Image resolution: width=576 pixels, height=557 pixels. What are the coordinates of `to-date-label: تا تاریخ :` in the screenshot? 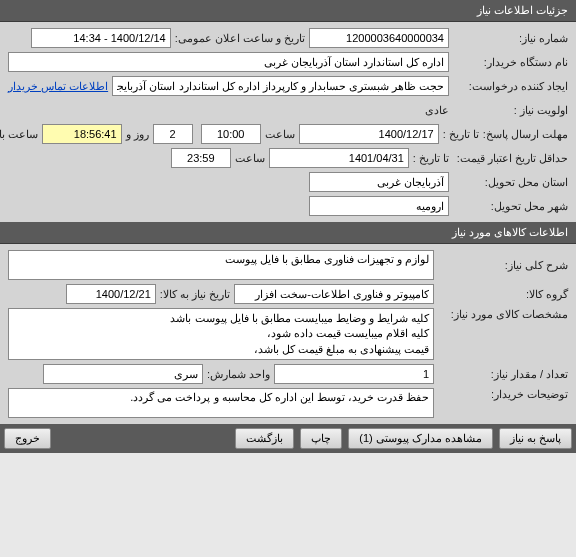 It's located at (461, 134).